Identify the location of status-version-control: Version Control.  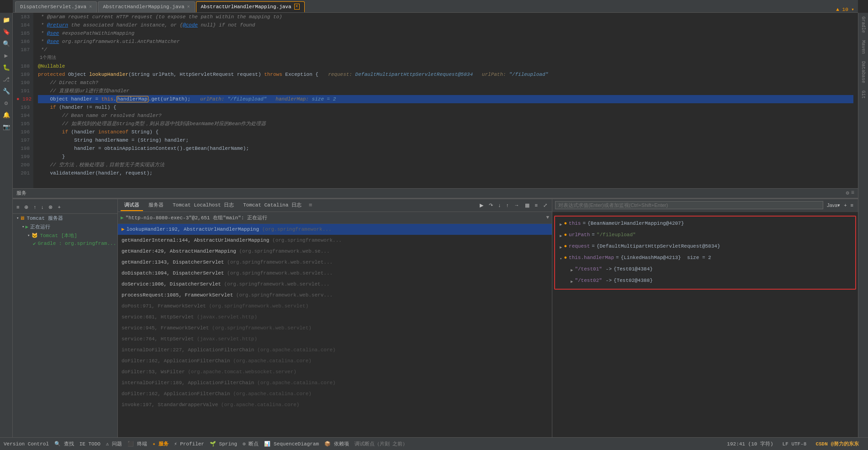
(26, 444).